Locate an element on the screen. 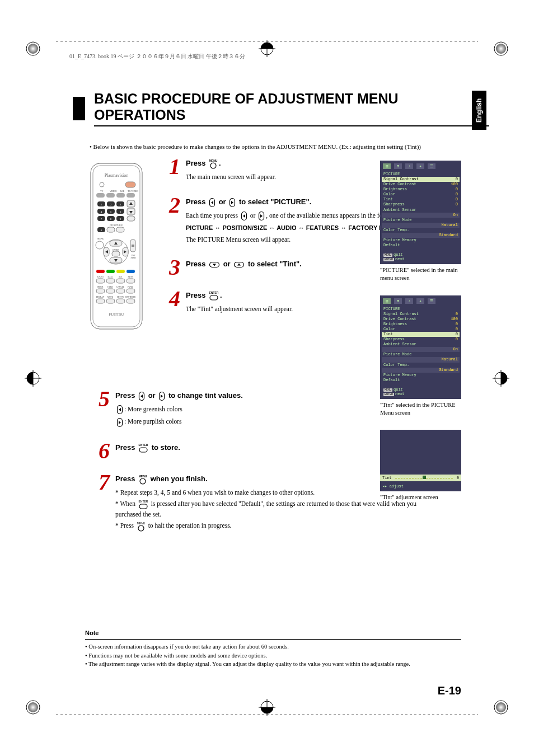 This screenshot has height=756, width=534. crop-mark-tr-icon is located at coordinates (504, 46).